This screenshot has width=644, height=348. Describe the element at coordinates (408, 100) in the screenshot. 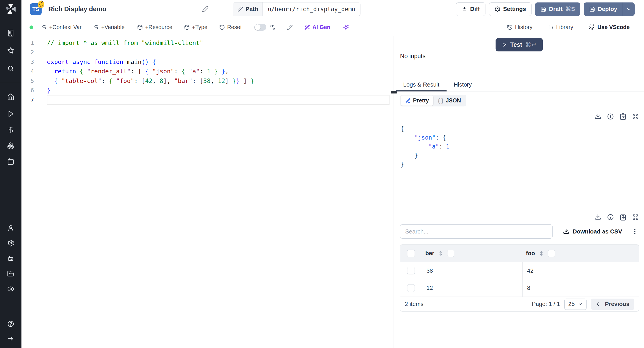

I see `quill-pen-icon` at that location.